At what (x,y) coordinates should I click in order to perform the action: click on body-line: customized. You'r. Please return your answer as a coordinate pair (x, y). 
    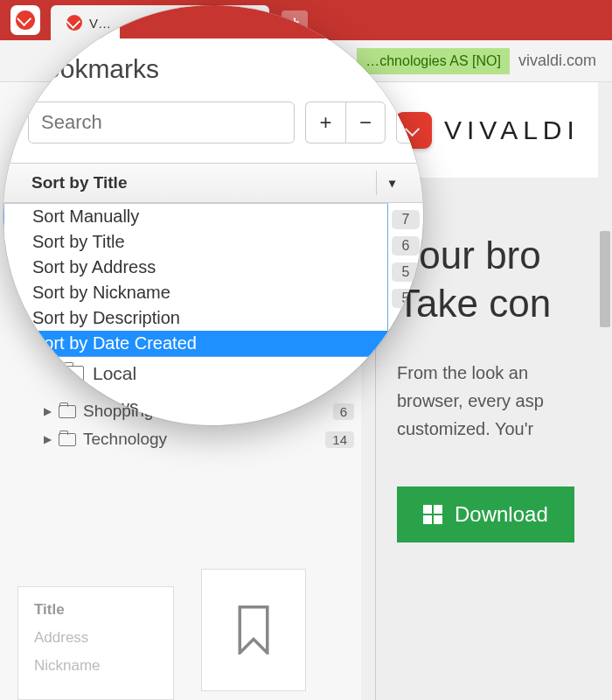
    Looking at the image, I should click on (504, 429).